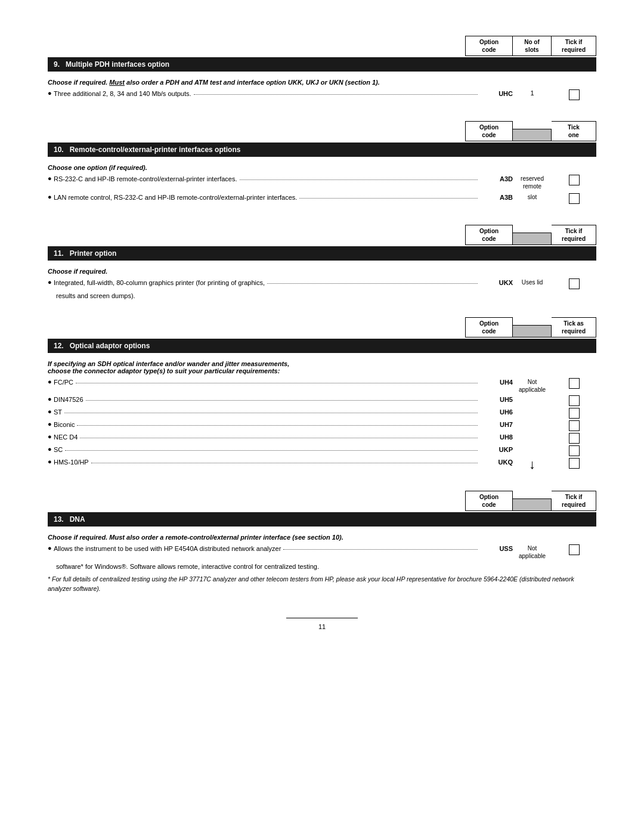 The width and height of the screenshot is (644, 833). Describe the element at coordinates (574, 46) in the screenshot. I see `col-tick-if-required-label: Tick ifrequired` at that location.